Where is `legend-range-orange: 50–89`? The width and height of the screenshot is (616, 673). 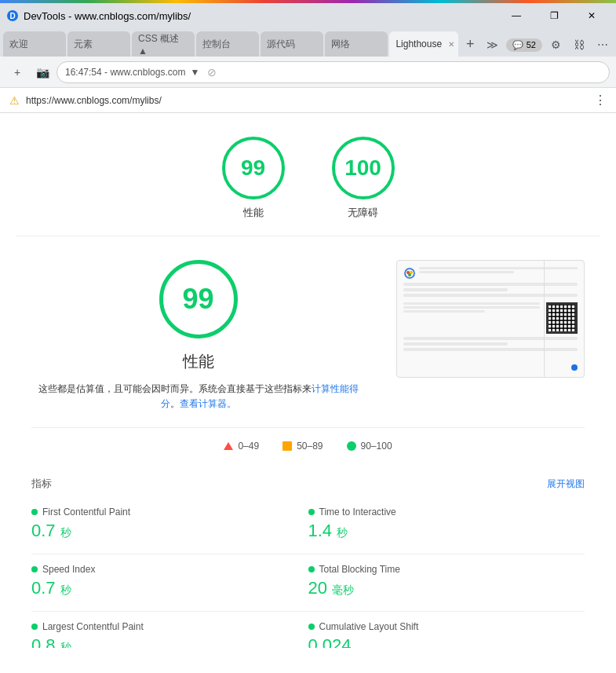 legend-range-orange: 50–89 is located at coordinates (309, 446).